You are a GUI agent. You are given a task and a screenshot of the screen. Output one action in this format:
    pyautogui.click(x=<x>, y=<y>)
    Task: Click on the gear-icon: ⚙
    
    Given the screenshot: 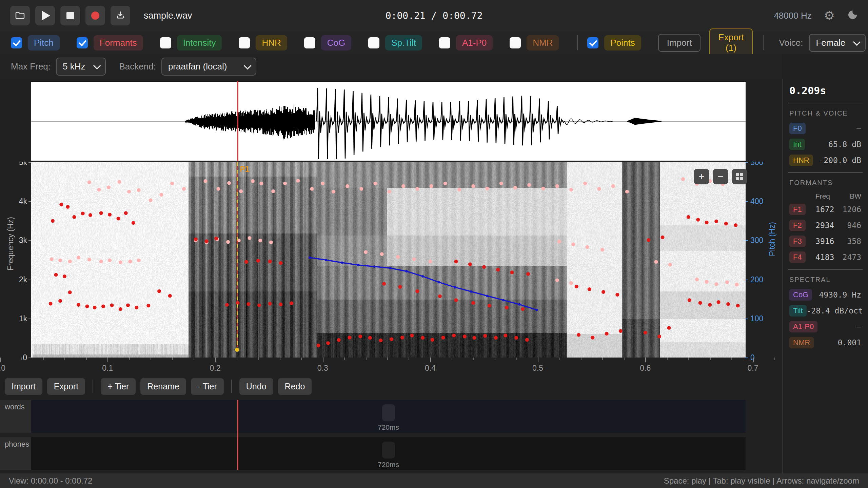 What is the action you would take?
    pyautogui.click(x=829, y=16)
    